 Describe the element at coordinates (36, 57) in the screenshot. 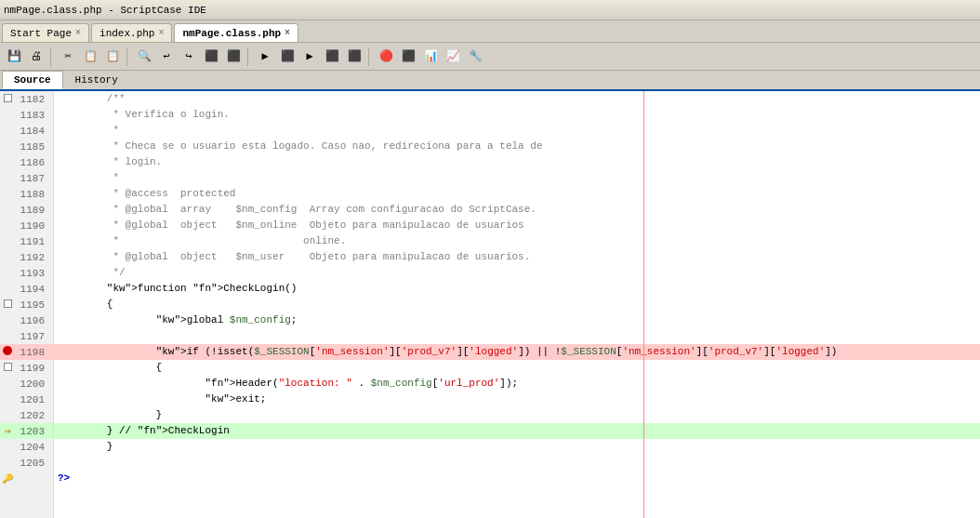

I see `toolbar-btn-1: 🖨` at that location.